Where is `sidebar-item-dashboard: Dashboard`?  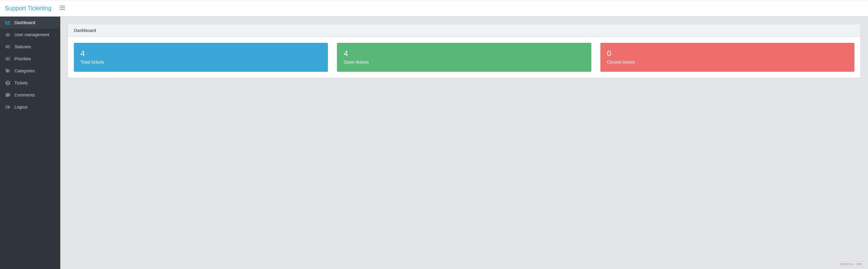
sidebar-item-dashboard: Dashboard is located at coordinates (30, 23).